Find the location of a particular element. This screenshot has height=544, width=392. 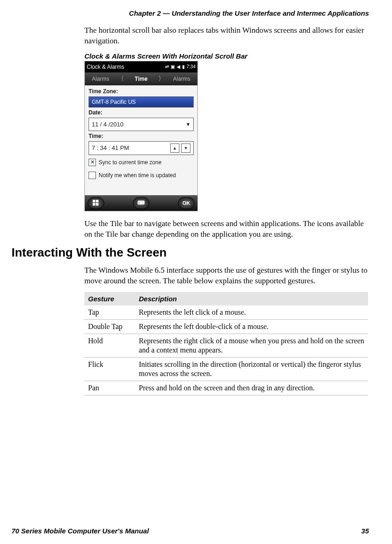

gesture-desc: Press and hold on the screen and then dr… is located at coordinates (252, 388).